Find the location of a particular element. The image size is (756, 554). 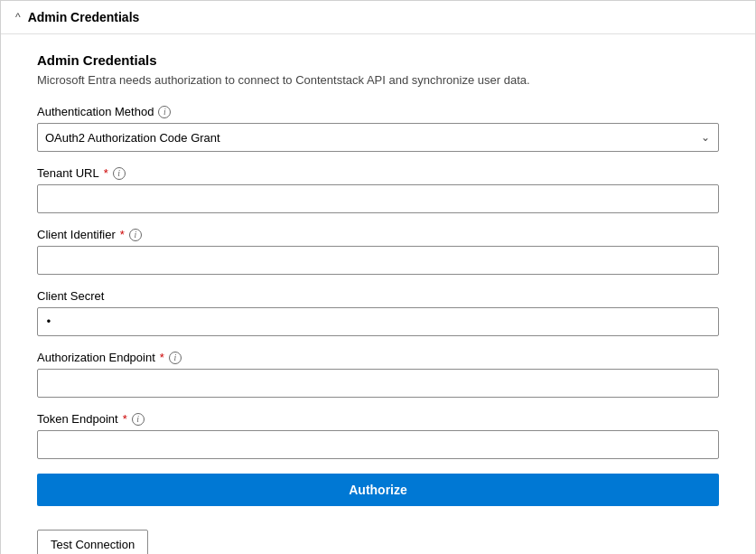

test-connection-btn-group: Test Connection is located at coordinates (378, 542).